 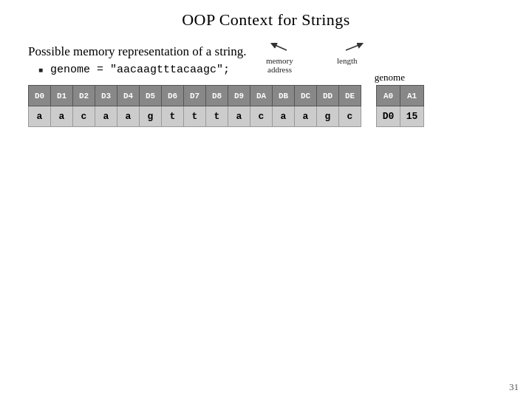 I want to click on header-cell: D0, so click(x=40, y=96).